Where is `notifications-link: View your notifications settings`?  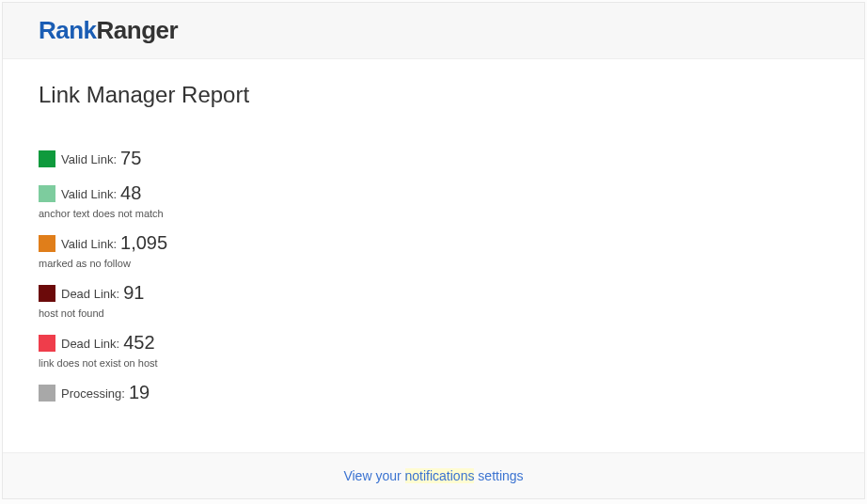 notifications-link: View your notifications settings is located at coordinates (433, 476).